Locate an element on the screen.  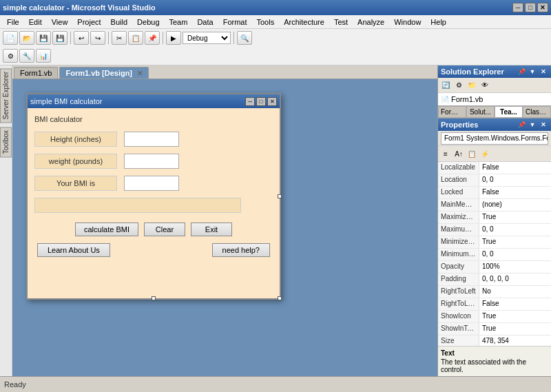
sol-tab-solut: Solut... is located at coordinates (481, 112).